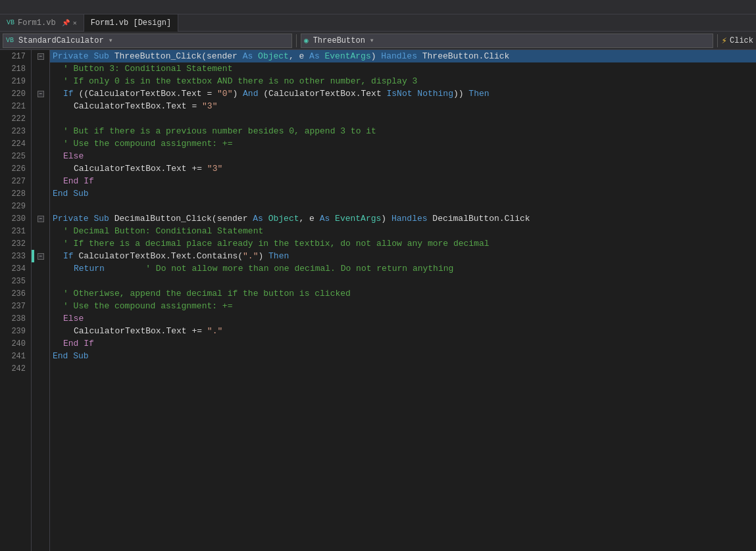 This screenshot has width=756, height=551. What do you see at coordinates (66, 23) in the screenshot?
I see `pin-icon: 📌` at bounding box center [66, 23].